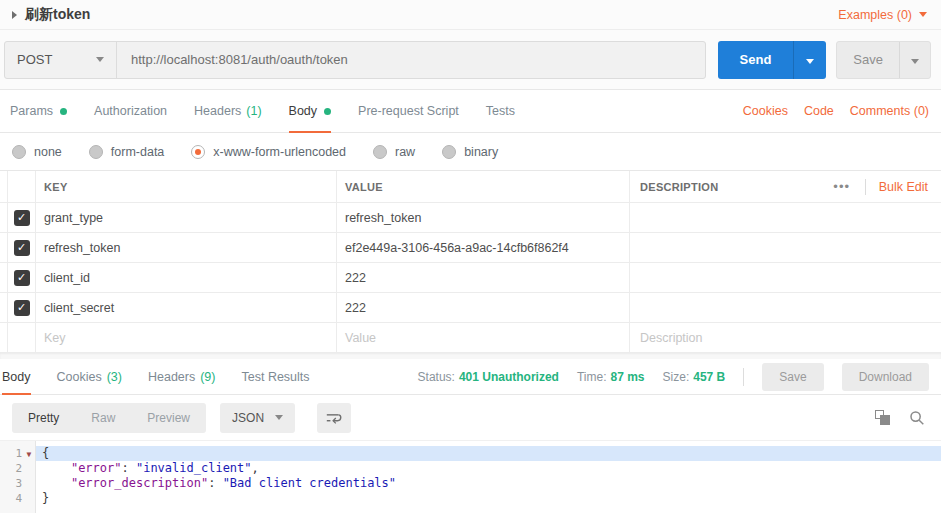 This screenshot has height=513, width=941. Describe the element at coordinates (890, 111) in the screenshot. I see `comments-link: Comments (0)` at that location.